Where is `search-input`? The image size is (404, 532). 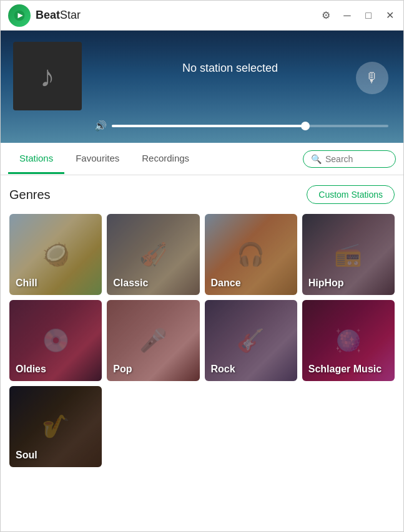 search-input is located at coordinates (357, 159).